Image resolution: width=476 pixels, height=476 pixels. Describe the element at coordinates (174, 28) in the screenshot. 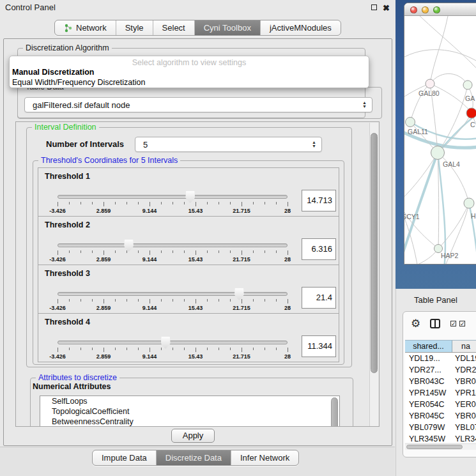

I see `tab-select: Select` at that location.